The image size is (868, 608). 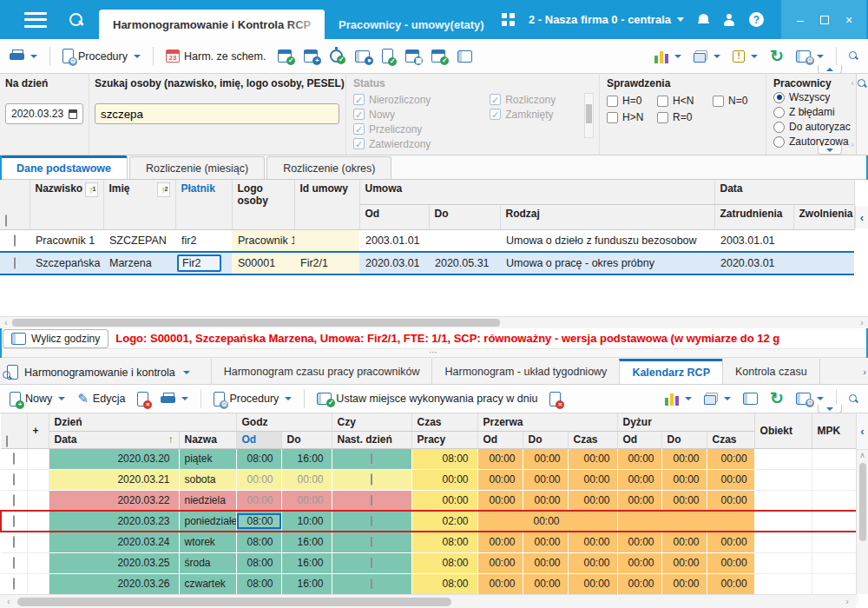 What do you see at coordinates (825, 20) in the screenshot?
I see `maximize-button` at bounding box center [825, 20].